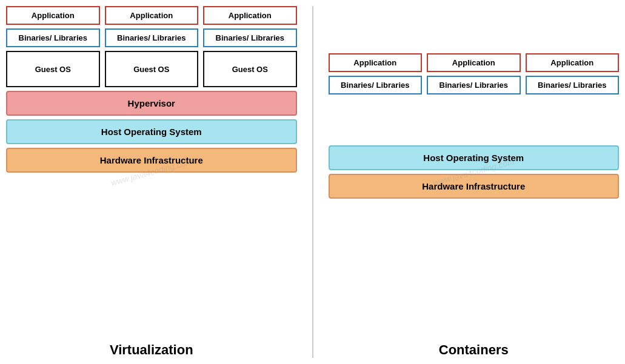 Image resolution: width=625 pixels, height=364 pixels. Describe the element at coordinates (152, 69) in the screenshot. I see `virt-guestos-2: Guest OS` at that location.